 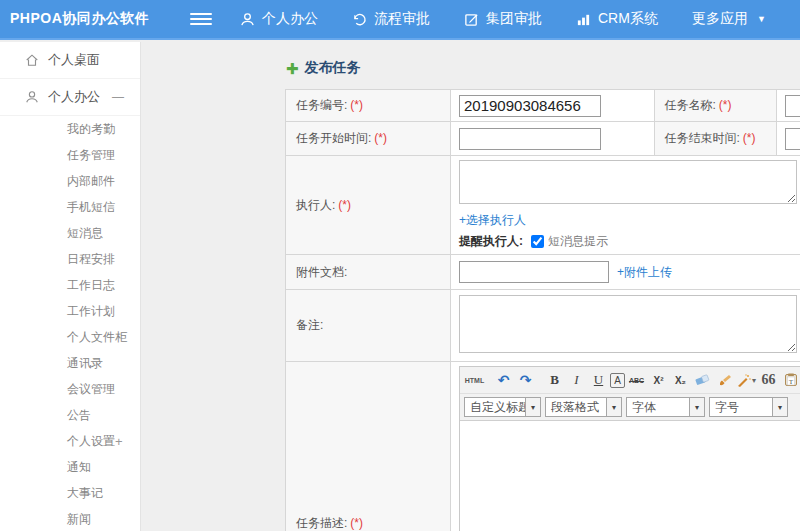 I want to click on superscript-button: X², so click(x=658, y=380).